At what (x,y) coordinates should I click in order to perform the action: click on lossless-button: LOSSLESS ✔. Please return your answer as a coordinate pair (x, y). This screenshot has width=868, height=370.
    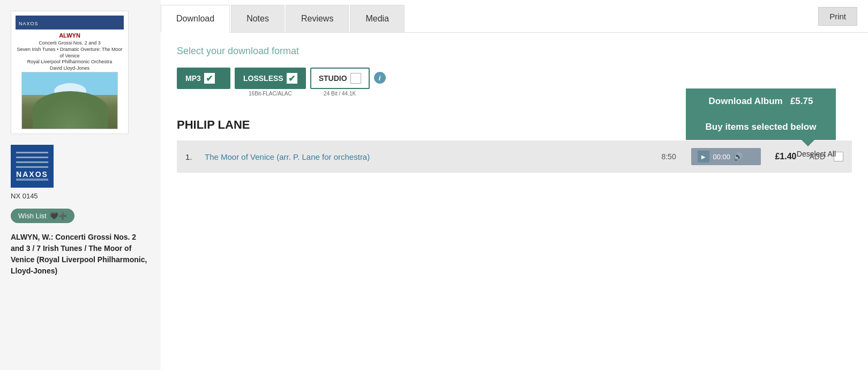
    Looking at the image, I should click on (270, 78).